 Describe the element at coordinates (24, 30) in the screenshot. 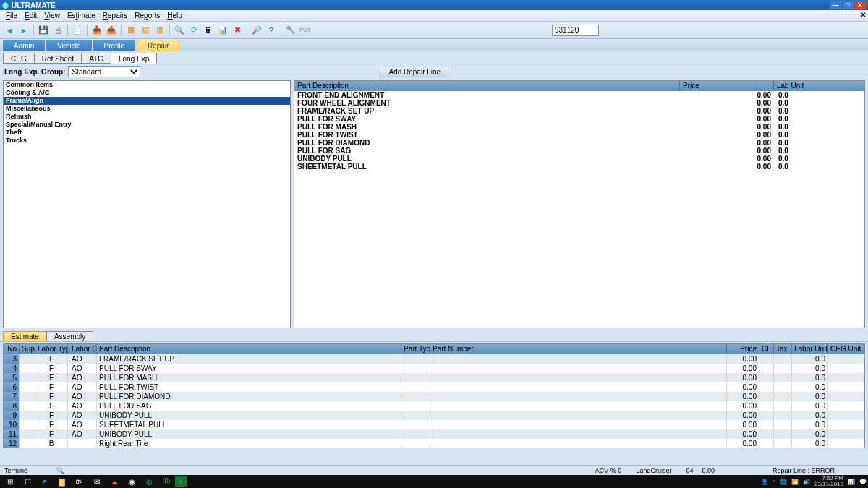

I see `forward-icon: ►` at that location.